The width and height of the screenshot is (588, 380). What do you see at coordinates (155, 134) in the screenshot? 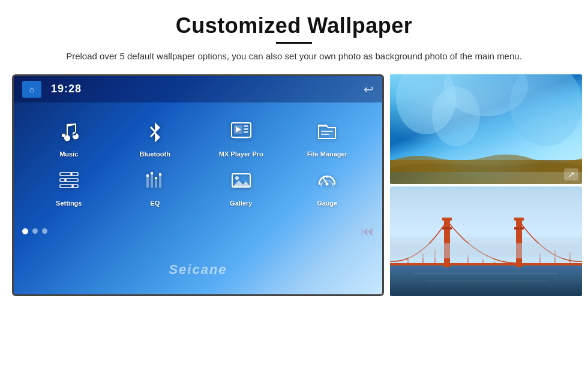
I see `bluetooth-icon` at bounding box center [155, 134].